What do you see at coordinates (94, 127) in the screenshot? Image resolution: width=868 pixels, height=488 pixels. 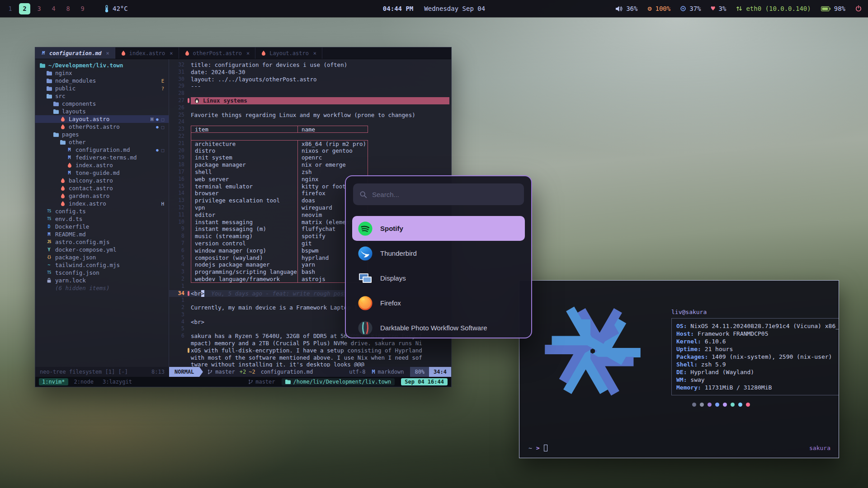 I see `tree-item-label: otherPost.astro` at bounding box center [94, 127].